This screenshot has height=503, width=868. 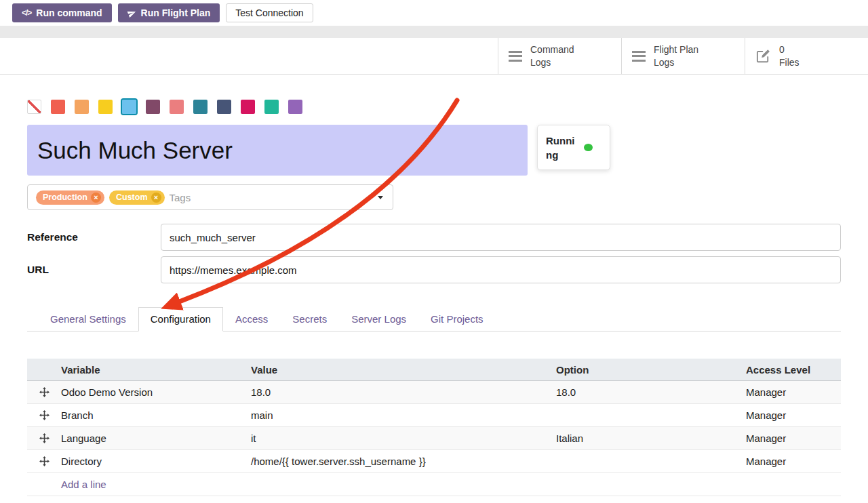 What do you see at coordinates (65, 197) in the screenshot?
I see `tag-production-label: Production` at bounding box center [65, 197].